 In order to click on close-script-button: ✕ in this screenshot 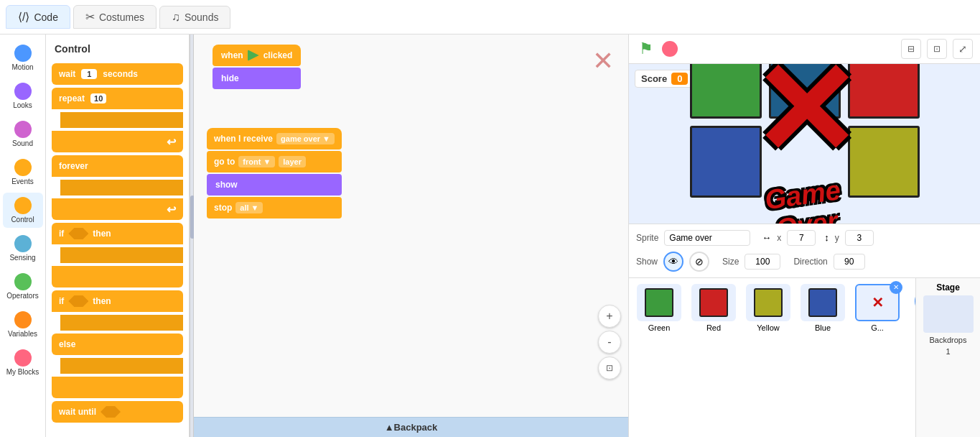, I will do `click(603, 61)`.